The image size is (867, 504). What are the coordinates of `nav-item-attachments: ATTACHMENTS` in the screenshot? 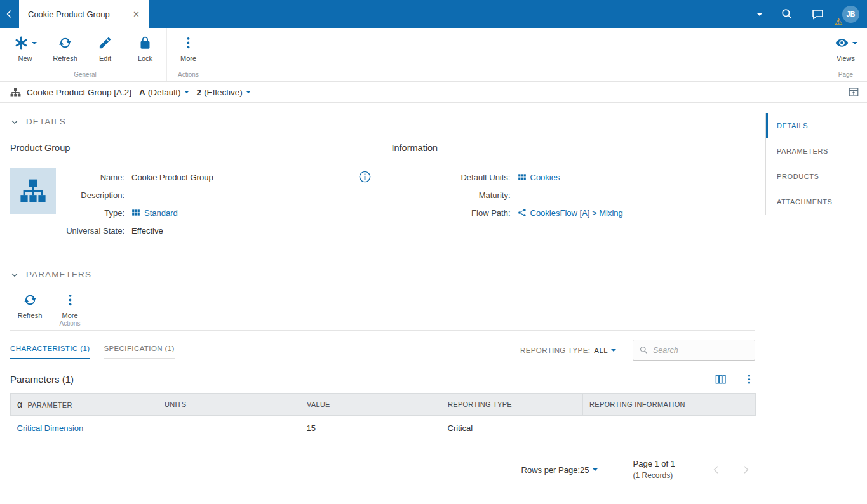 It's located at (817, 202).